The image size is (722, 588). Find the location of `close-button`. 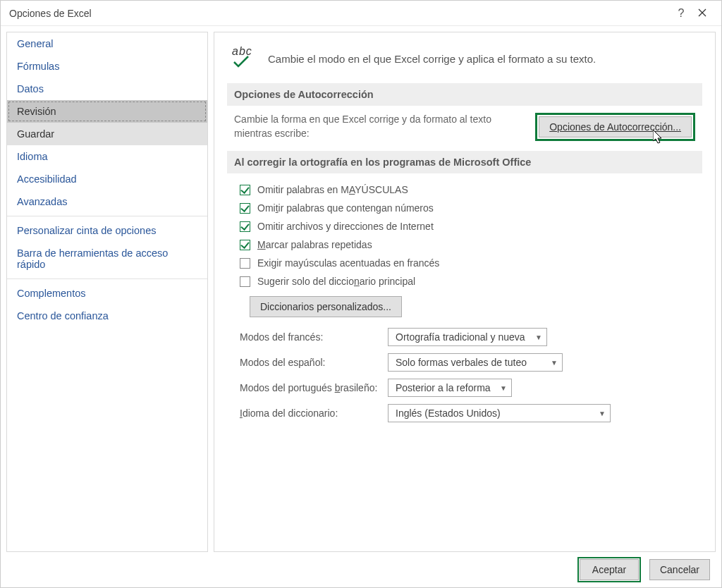

close-button is located at coordinates (702, 13).